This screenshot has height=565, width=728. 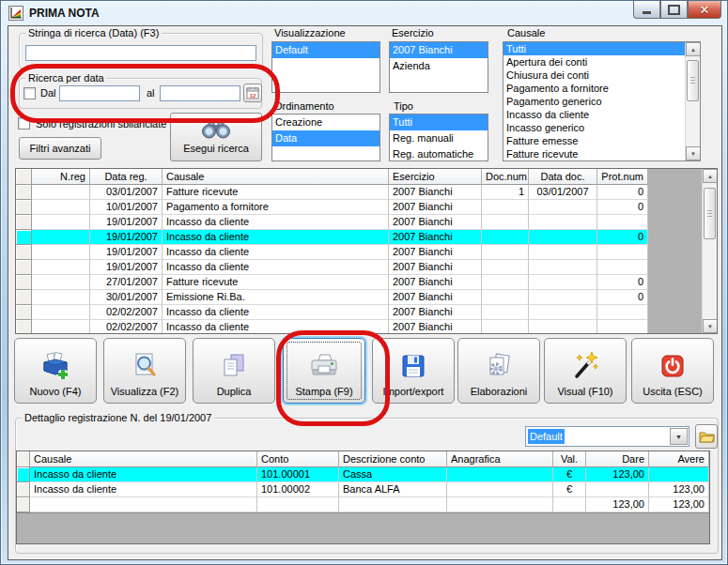 I want to click on open-layout-button, so click(x=706, y=436).